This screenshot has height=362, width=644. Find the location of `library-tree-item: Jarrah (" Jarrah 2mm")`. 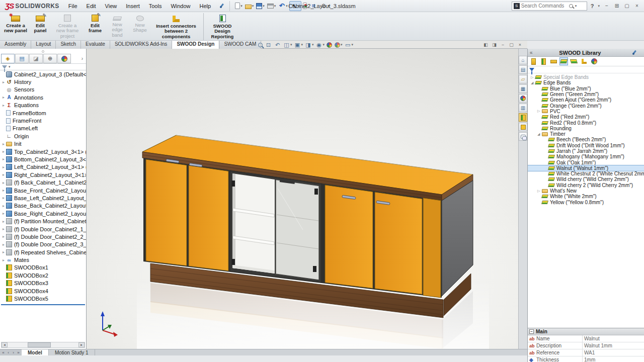

library-tree-item: Jarrah (" Jarrah 2mm") is located at coordinates (586, 151).